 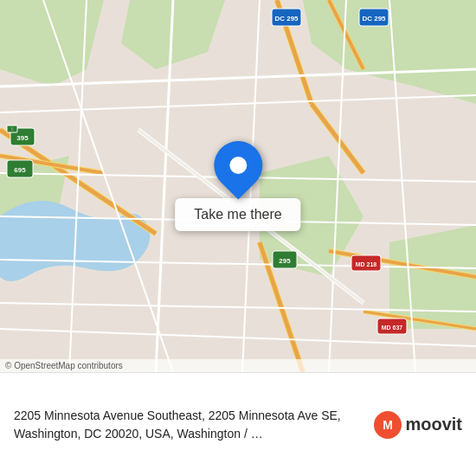 What do you see at coordinates (388, 425) in the screenshot?
I see `moovit-icon: M` at bounding box center [388, 425].